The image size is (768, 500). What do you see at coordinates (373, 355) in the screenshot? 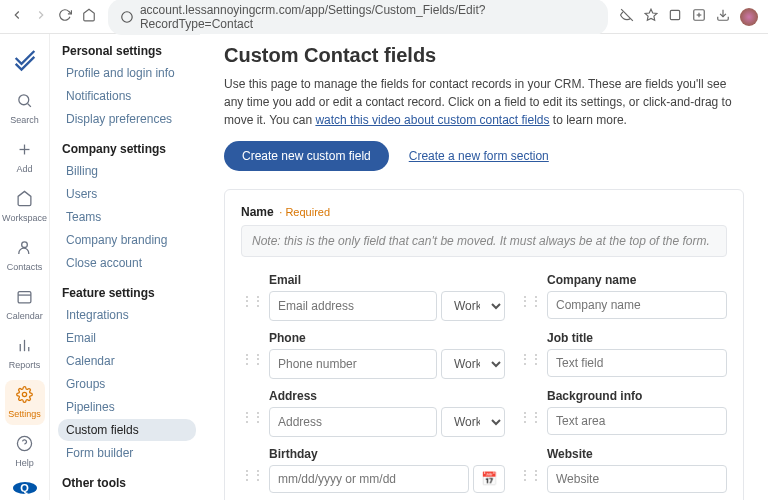
I see `field-phone: ⋮⋮ Phone Work` at bounding box center [373, 355].